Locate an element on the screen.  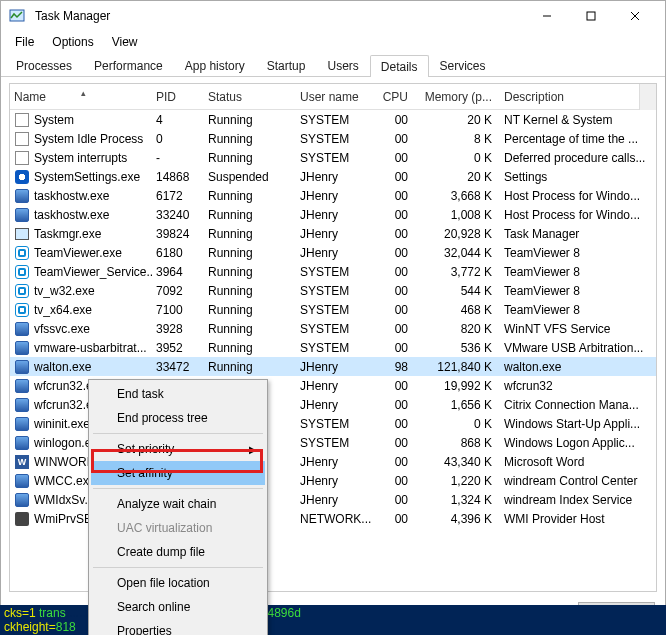
table-row: SystemSettings.exe14868SuspendedJHenry00… is located at coordinates (333, 176).